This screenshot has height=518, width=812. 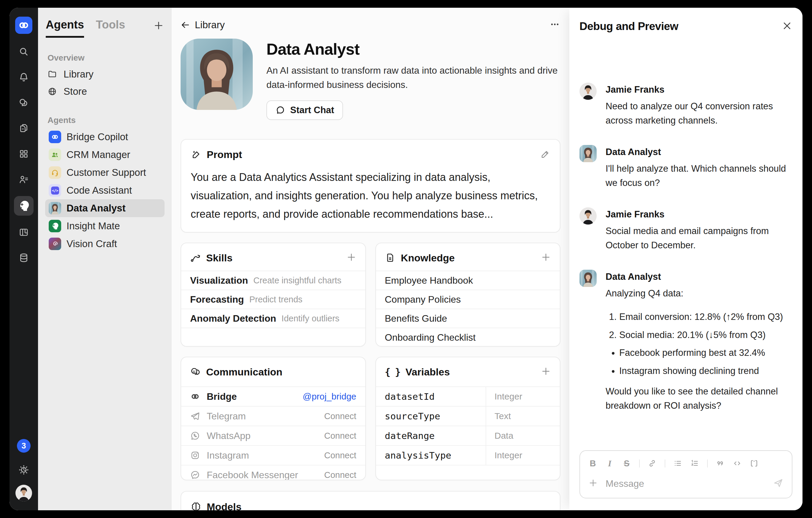 I want to click on numbered-list-icon, so click(x=695, y=463).